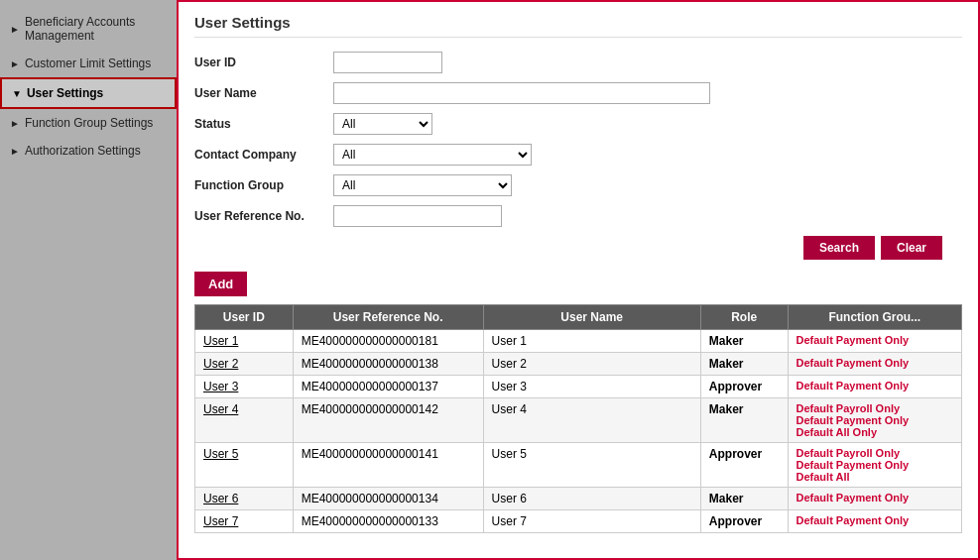 Image resolution: width=980 pixels, height=560 pixels. What do you see at coordinates (220, 387) in the screenshot?
I see `user-id-link: User 3` at bounding box center [220, 387].